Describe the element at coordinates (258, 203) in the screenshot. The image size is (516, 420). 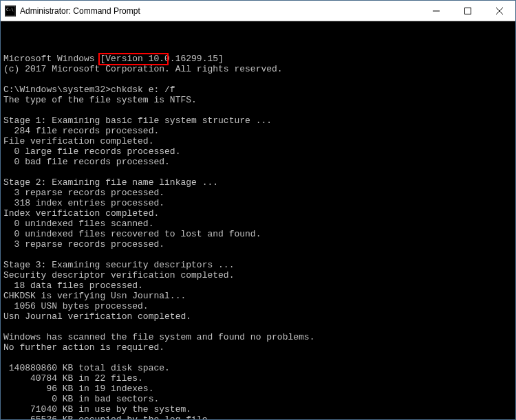
I see `terminal-line: 318 index entries processed.` at that location.